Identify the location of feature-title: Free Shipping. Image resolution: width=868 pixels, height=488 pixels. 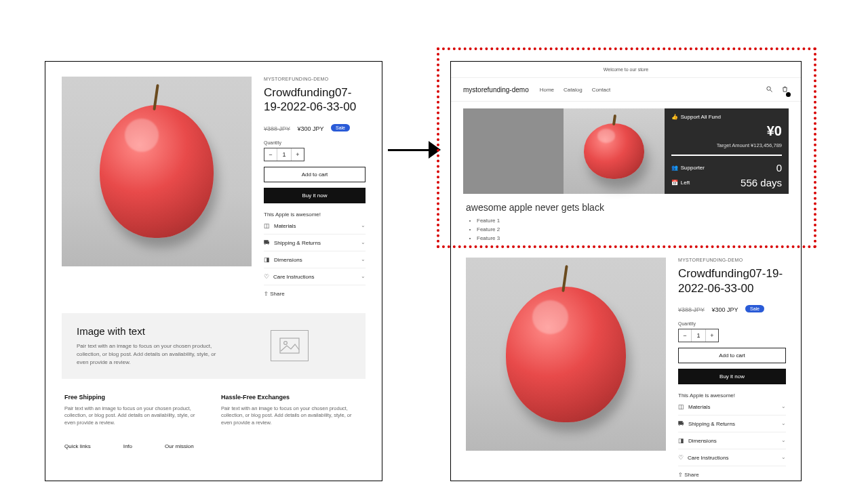
(85, 397).